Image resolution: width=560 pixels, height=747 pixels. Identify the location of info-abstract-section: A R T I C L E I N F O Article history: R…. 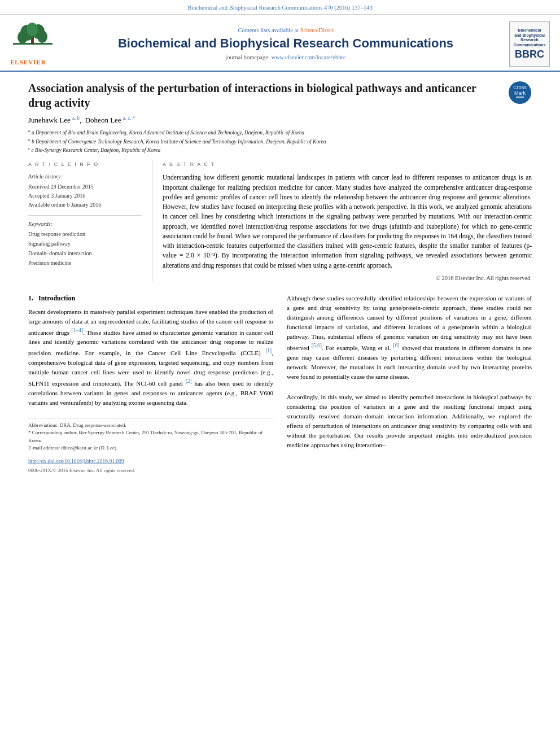
(280, 221).